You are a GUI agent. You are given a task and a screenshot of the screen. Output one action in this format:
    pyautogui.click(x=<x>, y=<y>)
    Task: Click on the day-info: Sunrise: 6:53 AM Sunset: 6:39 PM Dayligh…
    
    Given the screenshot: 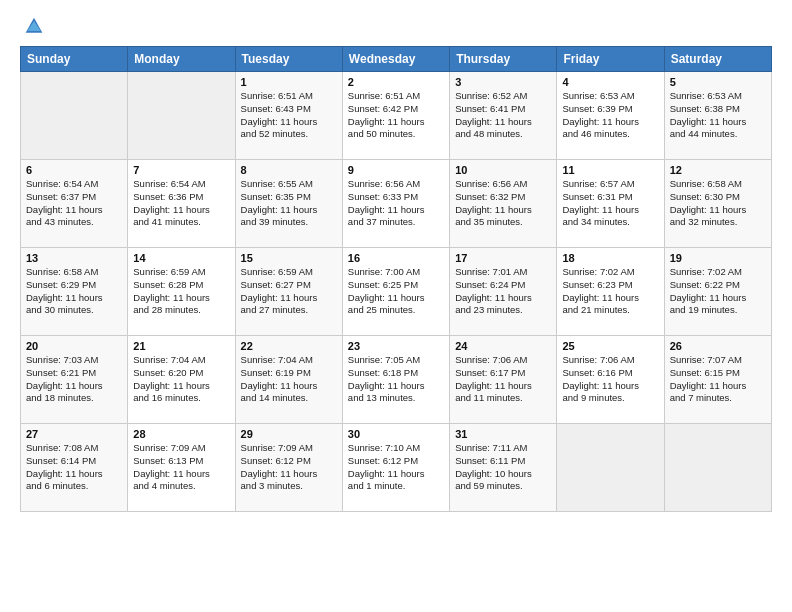 What is the action you would take?
    pyautogui.click(x=610, y=116)
    